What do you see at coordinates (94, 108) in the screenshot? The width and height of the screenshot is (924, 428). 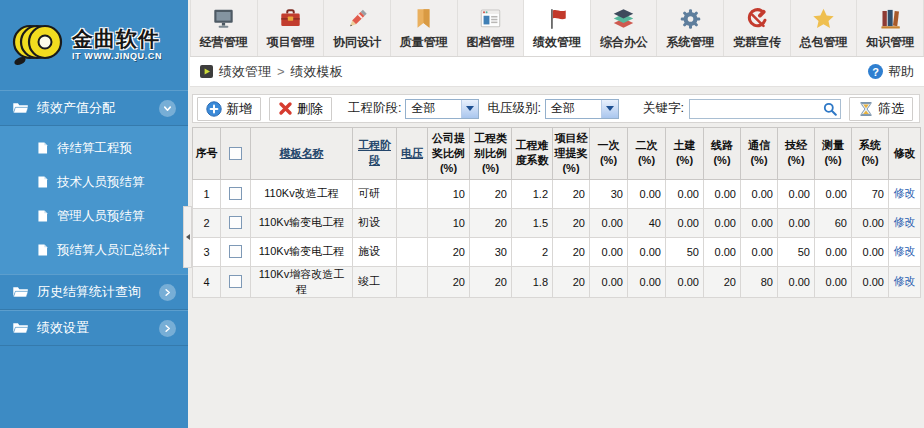 I see `sidebar-group-1: 绩效产值分配` at bounding box center [94, 108].